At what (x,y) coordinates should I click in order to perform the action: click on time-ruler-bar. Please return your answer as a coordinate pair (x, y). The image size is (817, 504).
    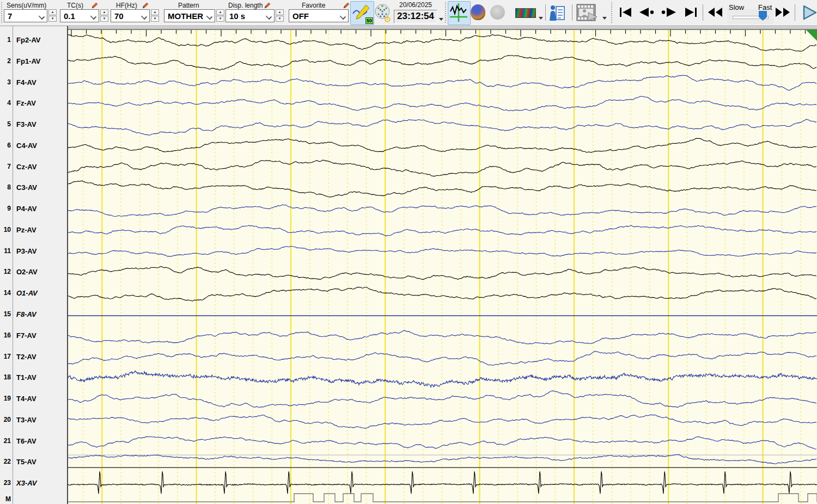
    Looking at the image, I should click on (442, 28).